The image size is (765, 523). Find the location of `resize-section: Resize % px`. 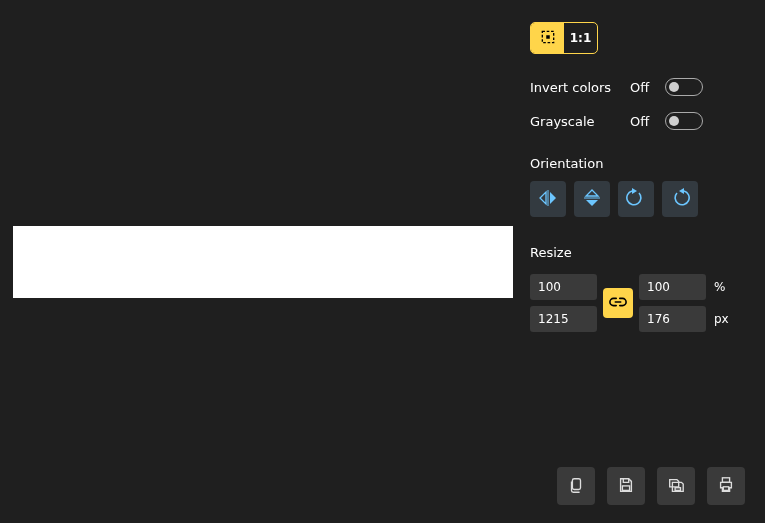

resize-section: Resize % px is located at coordinates (636, 288).